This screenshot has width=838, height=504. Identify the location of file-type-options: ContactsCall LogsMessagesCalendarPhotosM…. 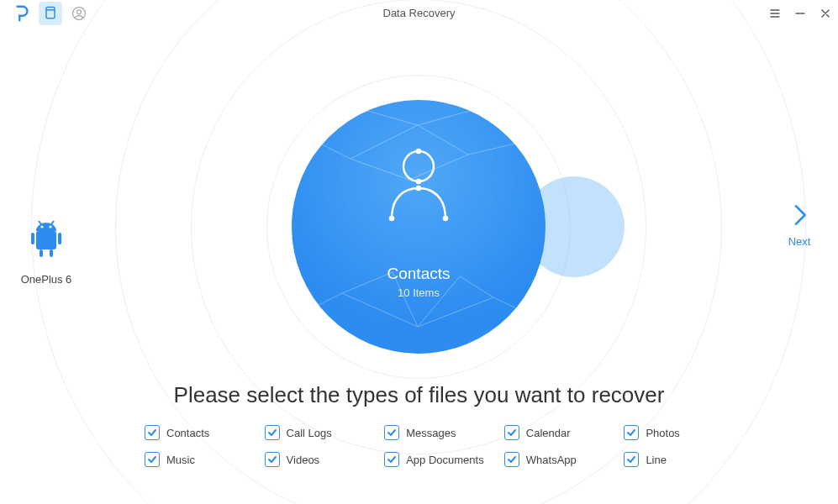
(440, 446).